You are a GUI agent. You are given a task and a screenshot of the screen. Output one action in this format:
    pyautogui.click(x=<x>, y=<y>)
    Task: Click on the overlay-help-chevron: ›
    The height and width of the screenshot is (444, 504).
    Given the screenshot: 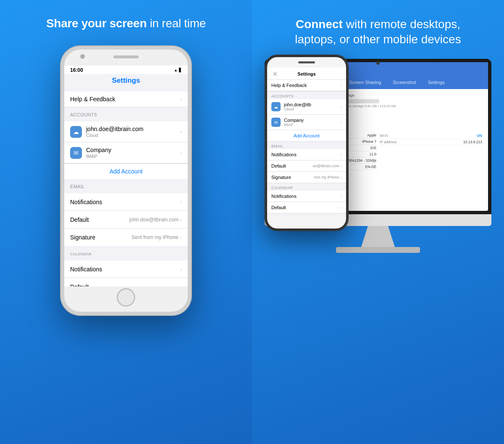 What is the action you would take?
    pyautogui.click(x=341, y=86)
    